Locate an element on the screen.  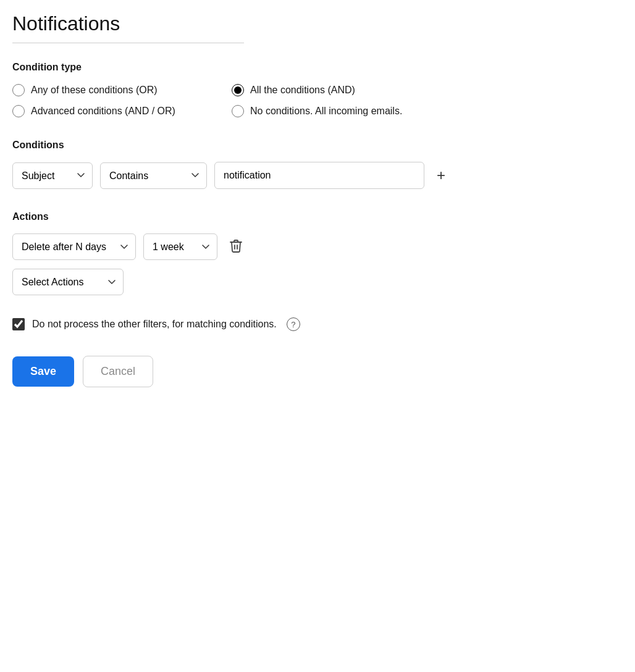
radio-or-label: Any of these conditions (OR) is located at coordinates (94, 90).